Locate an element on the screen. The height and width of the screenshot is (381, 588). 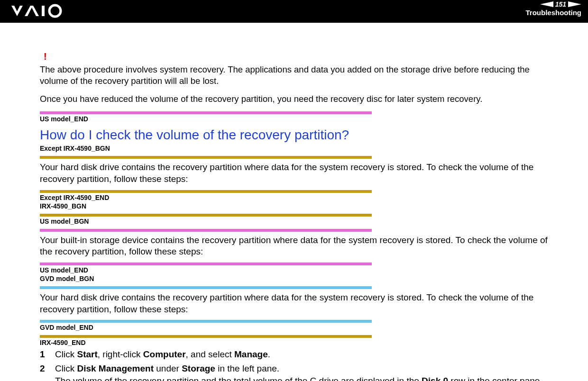
bold-text: Computer is located at coordinates (165, 354).